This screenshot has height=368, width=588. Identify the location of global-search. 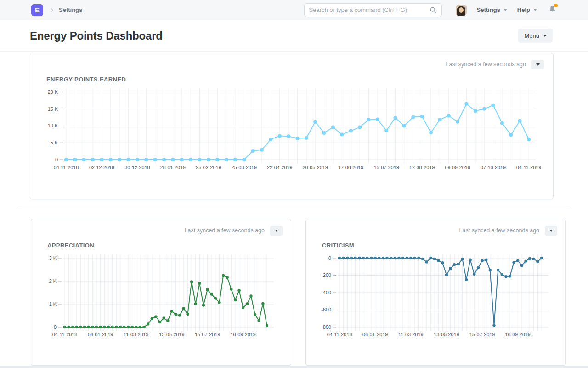
(373, 10).